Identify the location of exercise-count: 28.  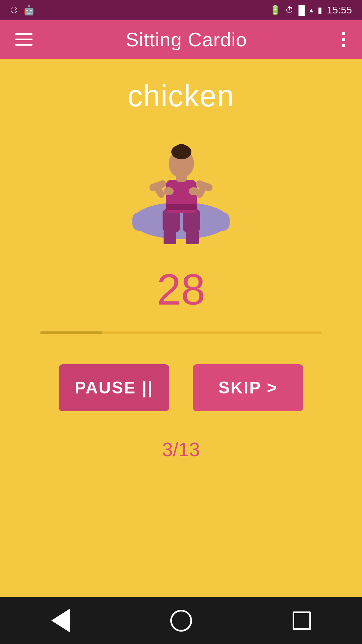
(181, 289).